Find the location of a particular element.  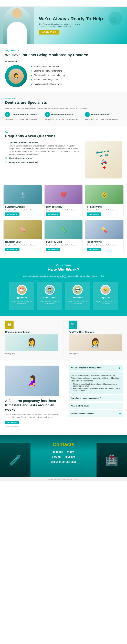

dept-card-3-header: ✓ Durable materials is located at coordinates (103, 114).